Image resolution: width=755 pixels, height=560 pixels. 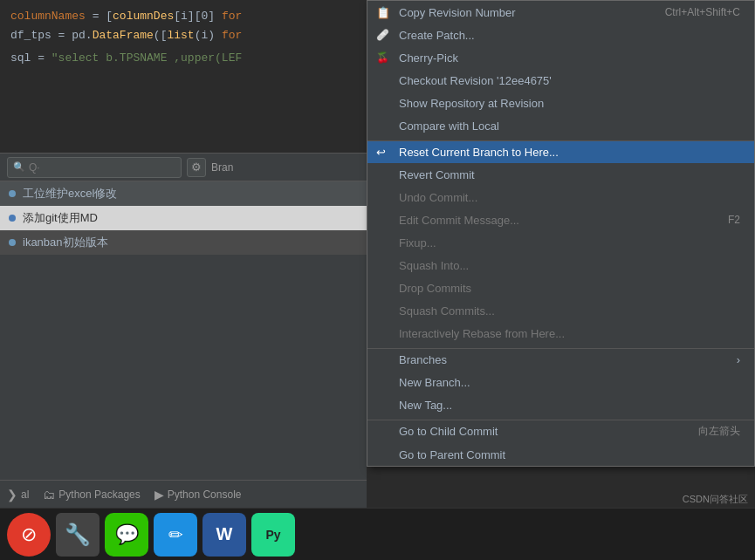 I want to click on commit-message: 工位维护excel修改, so click(x=70, y=194).